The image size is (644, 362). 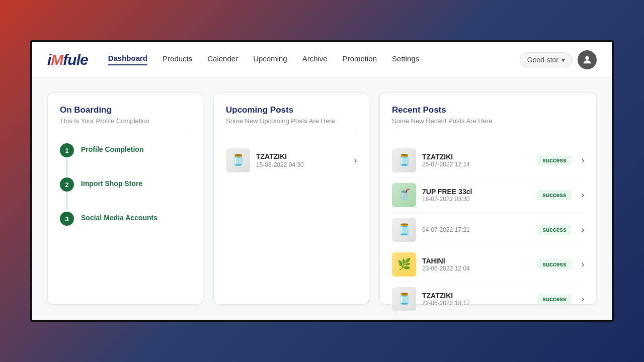 What do you see at coordinates (477, 195) in the screenshot?
I see `recent-post-info-1: 7UP FREE 33cl 16-07-2022 03:30` at bounding box center [477, 195].